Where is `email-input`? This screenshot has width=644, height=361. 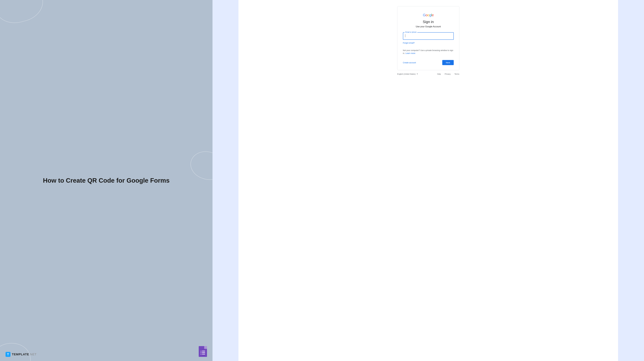 email-input is located at coordinates (428, 36).